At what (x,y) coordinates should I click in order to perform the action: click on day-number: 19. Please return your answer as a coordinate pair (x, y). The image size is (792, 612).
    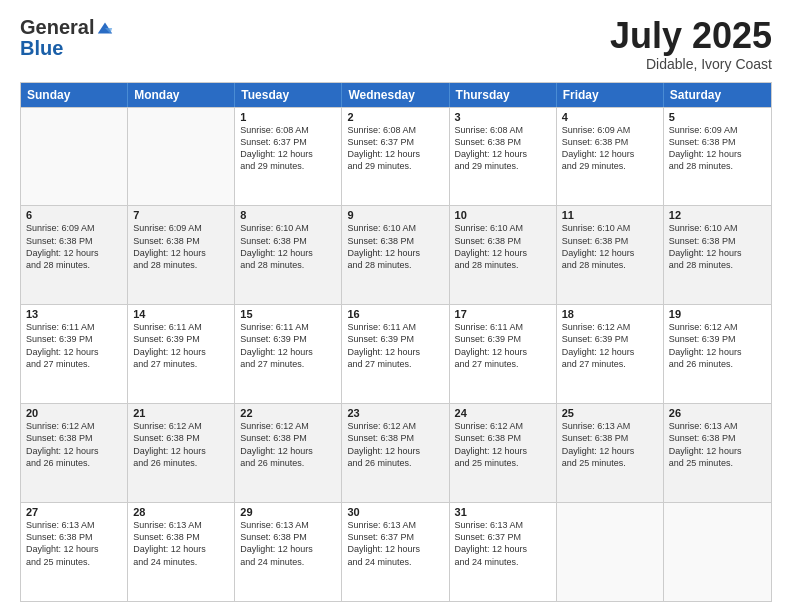
    Looking at the image, I should click on (718, 314).